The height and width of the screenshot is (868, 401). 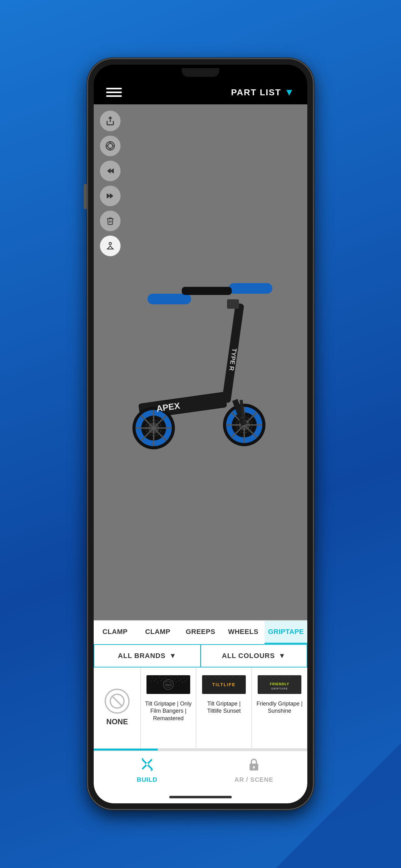 I want to click on tab-griptape: GRIPTAPE, so click(x=286, y=632).